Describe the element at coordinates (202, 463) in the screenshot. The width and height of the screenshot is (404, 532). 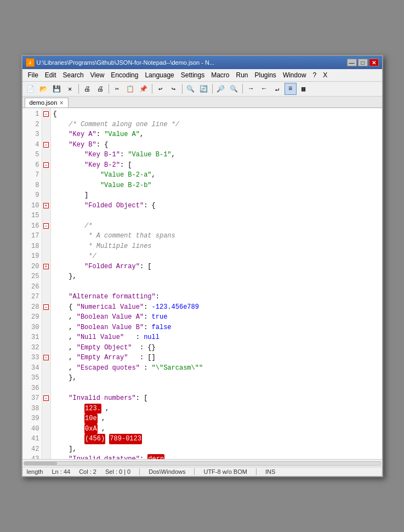
I see `horizontal-scrollbar` at that location.